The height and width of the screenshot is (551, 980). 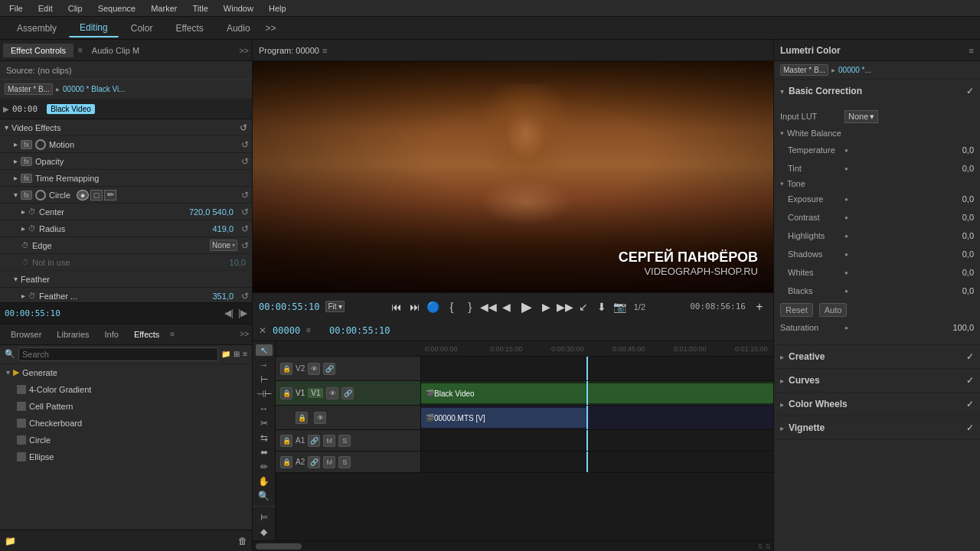 What do you see at coordinates (16, 8) in the screenshot?
I see `menu-file: File` at bounding box center [16, 8].